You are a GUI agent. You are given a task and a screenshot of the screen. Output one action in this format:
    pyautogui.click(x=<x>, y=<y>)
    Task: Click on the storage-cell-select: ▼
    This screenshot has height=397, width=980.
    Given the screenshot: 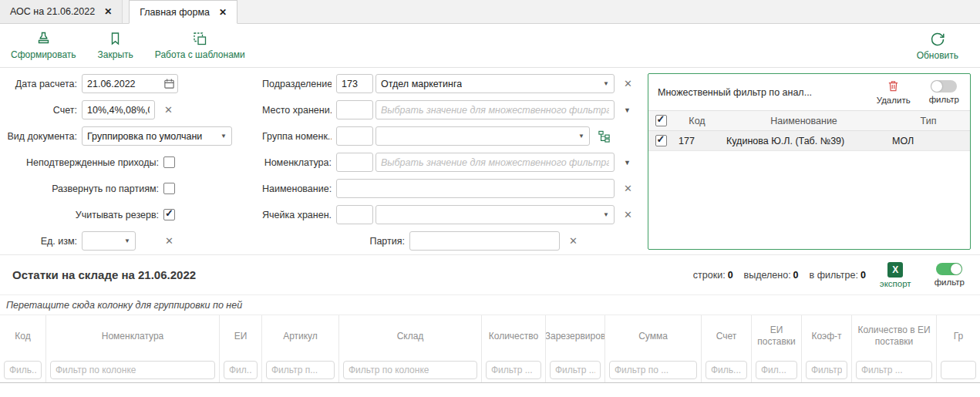 What is the action you would take?
    pyautogui.click(x=495, y=214)
    